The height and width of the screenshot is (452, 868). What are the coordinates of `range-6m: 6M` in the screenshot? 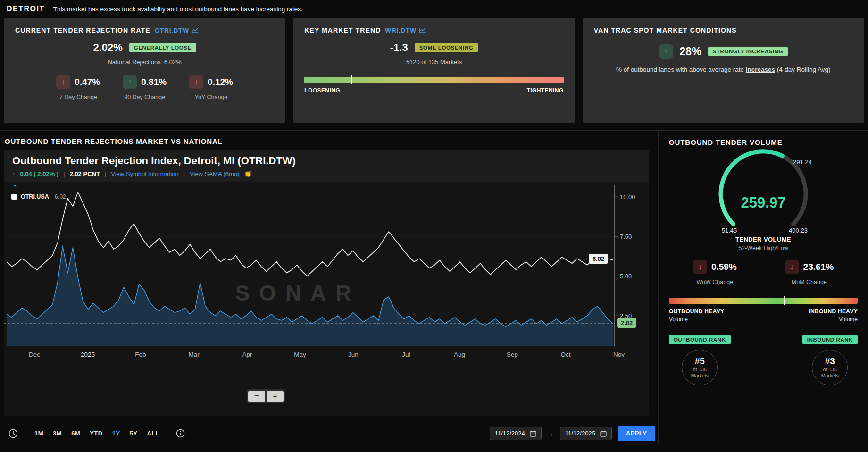 It's located at (75, 433).